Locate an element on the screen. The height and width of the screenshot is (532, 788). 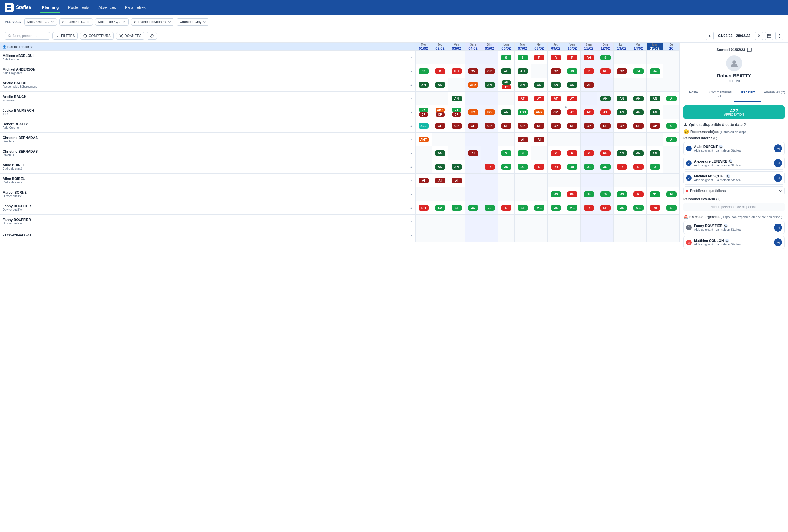
shift-cell: ABS is located at coordinates (523, 112).